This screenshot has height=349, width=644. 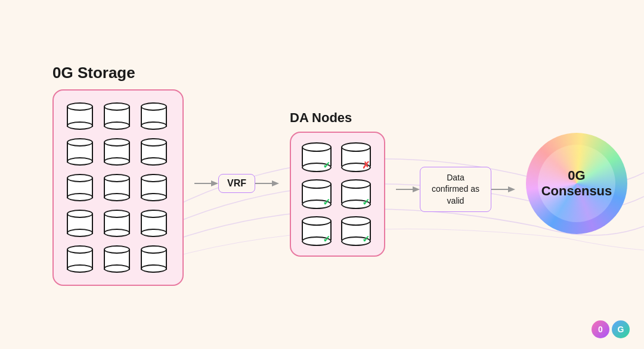 What do you see at coordinates (577, 183) in the screenshot?
I see `consensus-text: 0G Consensus` at bounding box center [577, 183].